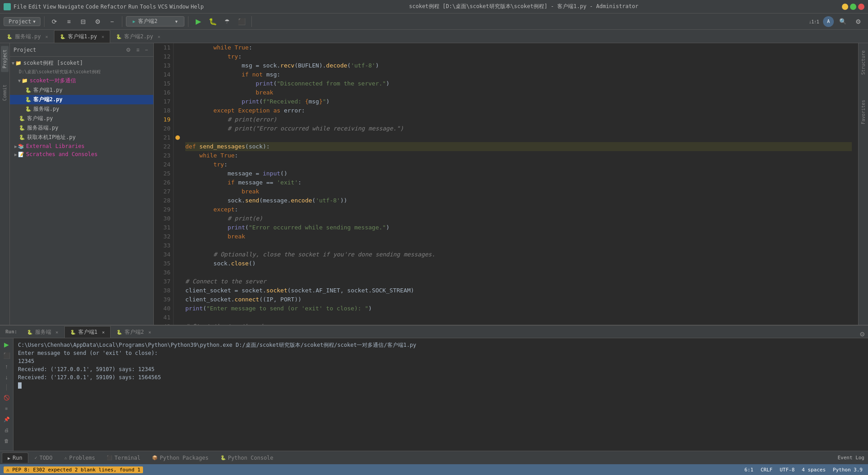 This screenshot has height=475, width=868. What do you see at coordinates (73, 470) in the screenshot?
I see `status-warning-badge: ⚠ PEP 8: E302 expected 2 blank lines, fo…` at bounding box center [73, 470].